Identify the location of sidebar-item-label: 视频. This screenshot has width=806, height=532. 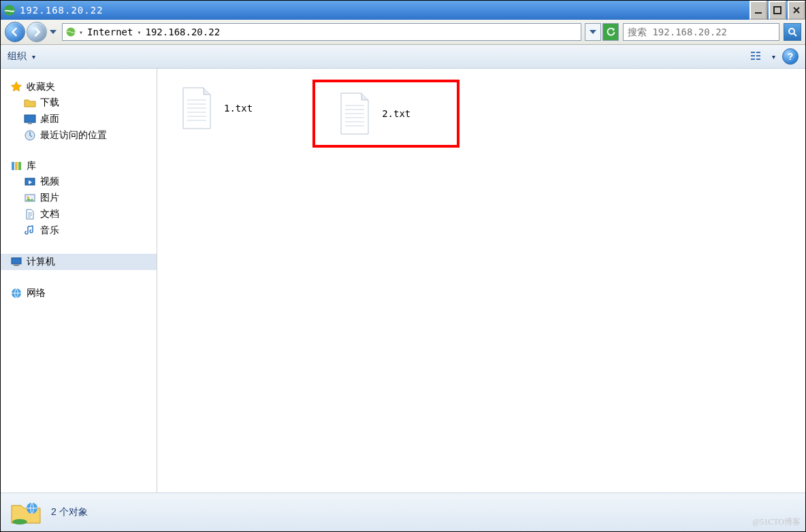
(50, 182).